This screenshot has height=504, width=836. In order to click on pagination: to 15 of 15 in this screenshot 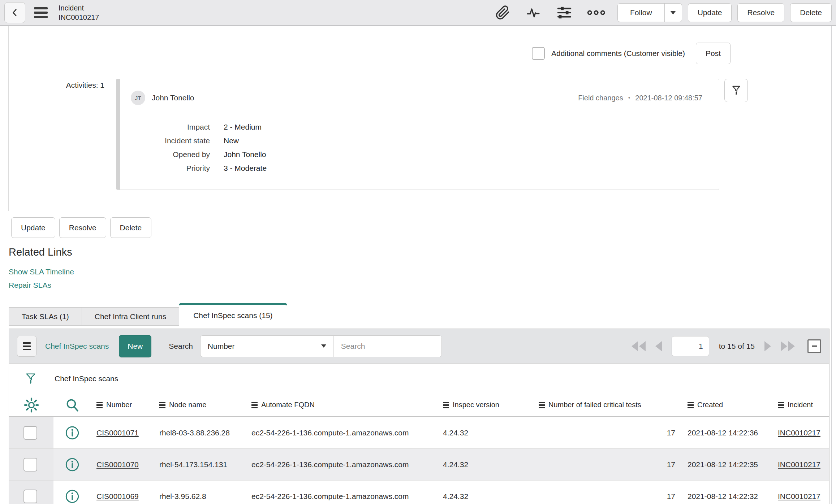, I will do `click(726, 346)`.